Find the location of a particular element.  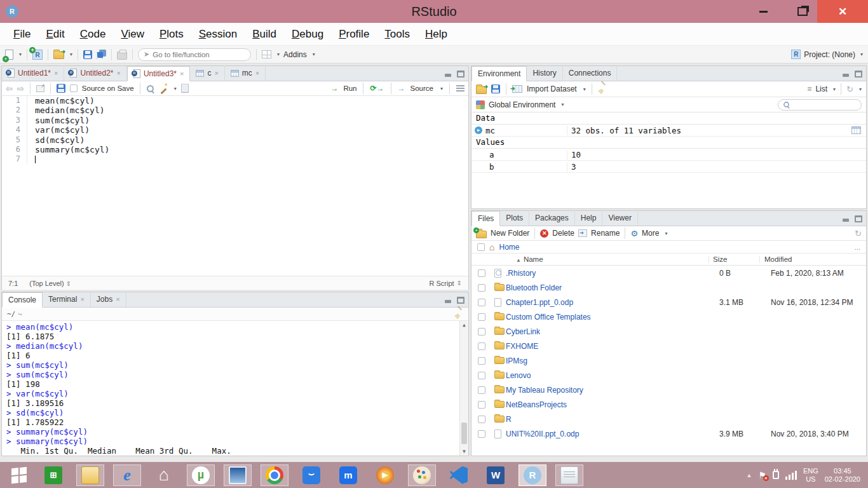

scope-selector: (Top Level) ⇕ is located at coordinates (50, 283).